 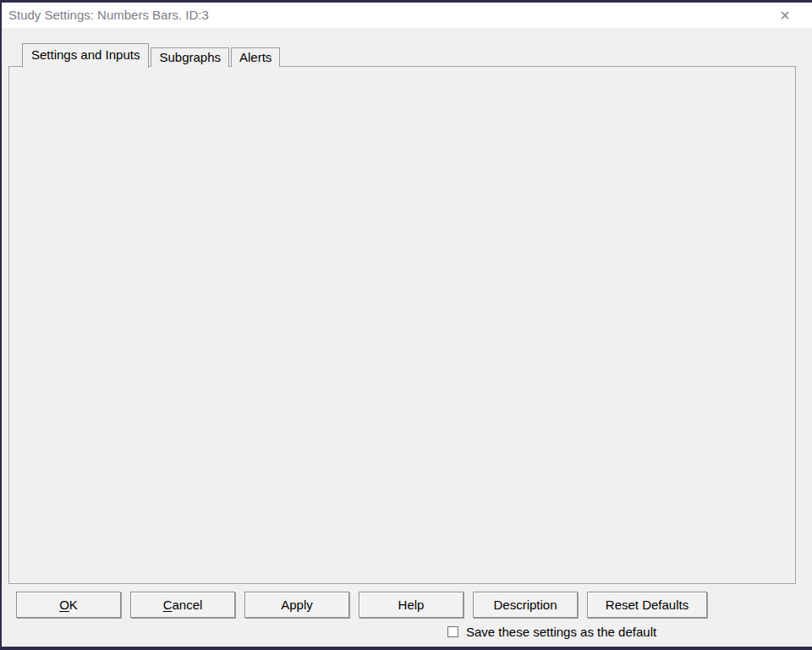 I want to click on close-icon: ✕, so click(x=785, y=16).